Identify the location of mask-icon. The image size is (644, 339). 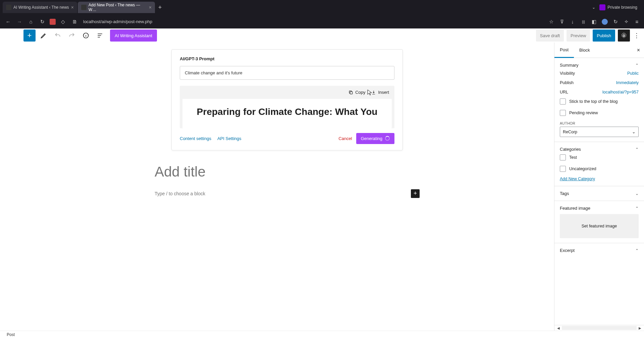
(602, 7).